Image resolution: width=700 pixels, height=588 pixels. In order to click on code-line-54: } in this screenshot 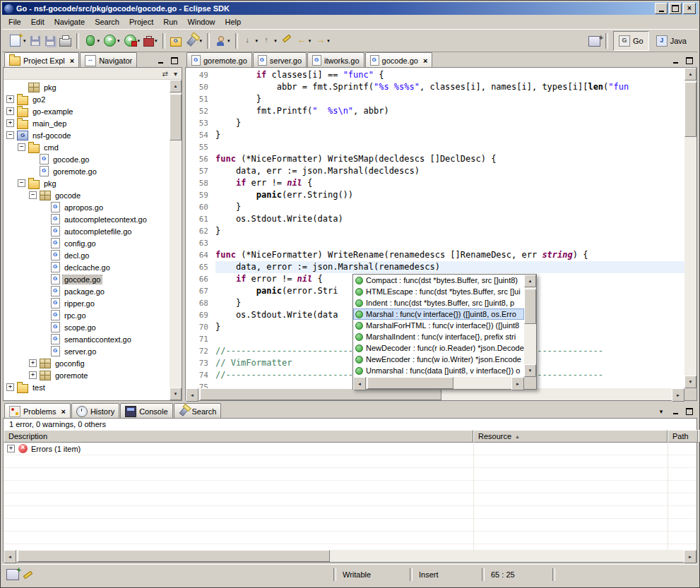, I will do `click(450, 136)`.